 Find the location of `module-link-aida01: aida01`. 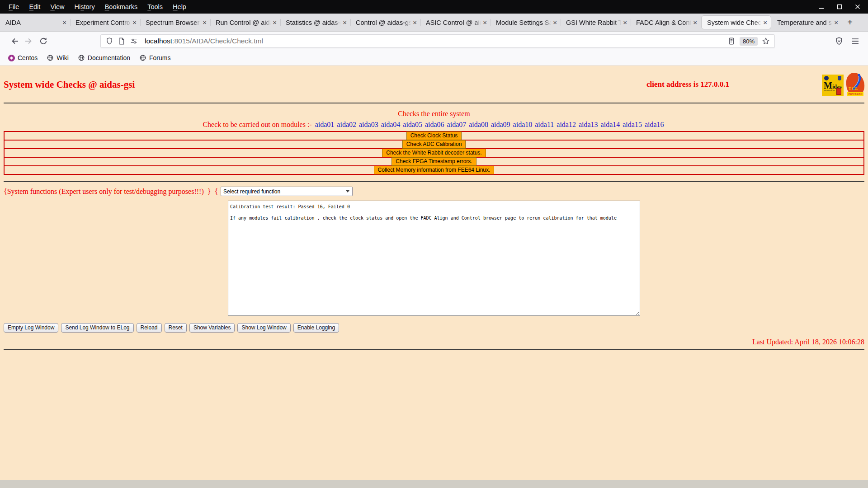

module-link-aida01: aida01 is located at coordinates (325, 125).